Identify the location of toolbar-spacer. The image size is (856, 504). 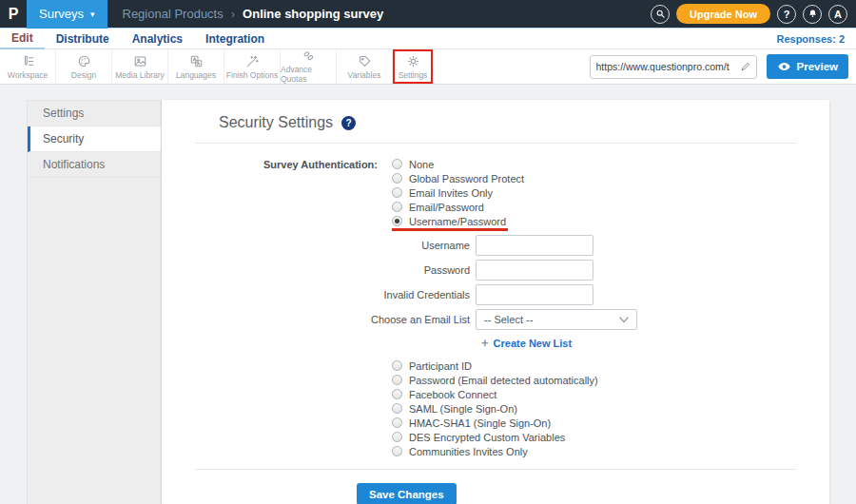
(512, 67).